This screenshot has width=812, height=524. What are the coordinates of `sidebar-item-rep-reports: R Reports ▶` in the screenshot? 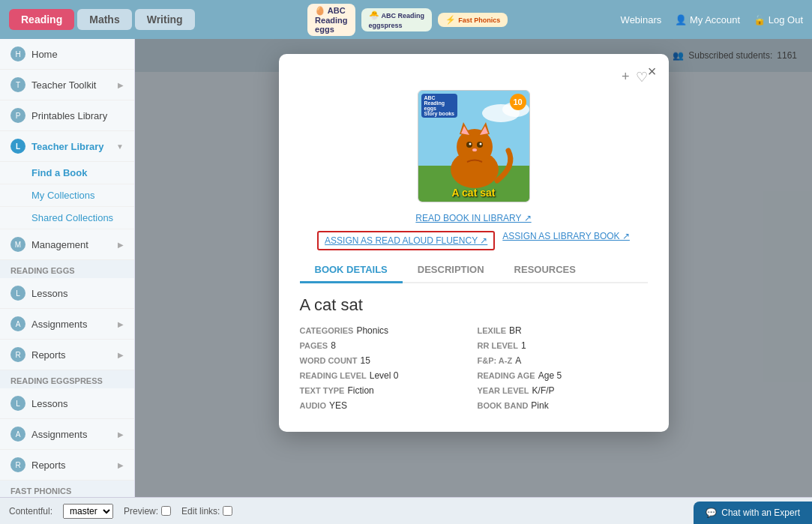 It's located at (67, 465).